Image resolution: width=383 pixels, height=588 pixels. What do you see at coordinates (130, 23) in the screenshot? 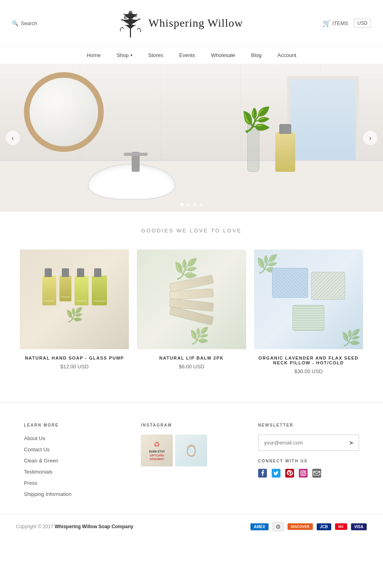
I see `logo-tree-icon` at bounding box center [130, 23].